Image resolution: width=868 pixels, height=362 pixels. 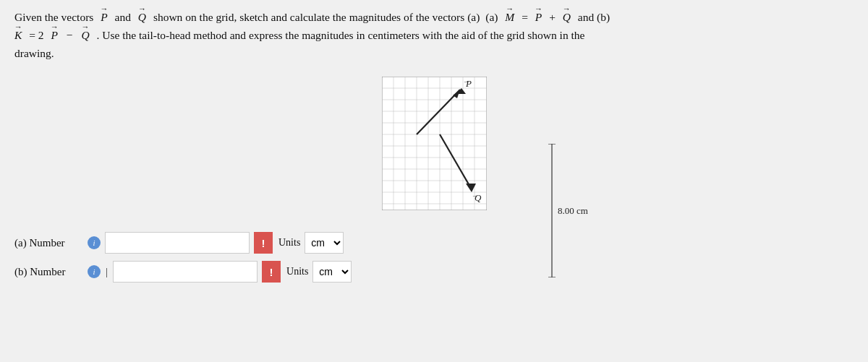 What do you see at coordinates (297, 272) in the screenshot?
I see `units-label-b: Units` at bounding box center [297, 272].